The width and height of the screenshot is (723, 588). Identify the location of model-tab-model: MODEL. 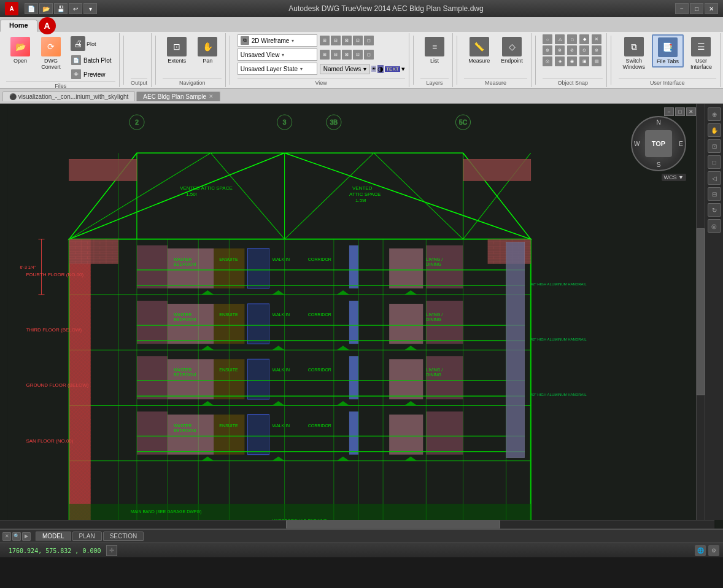
(53, 536).